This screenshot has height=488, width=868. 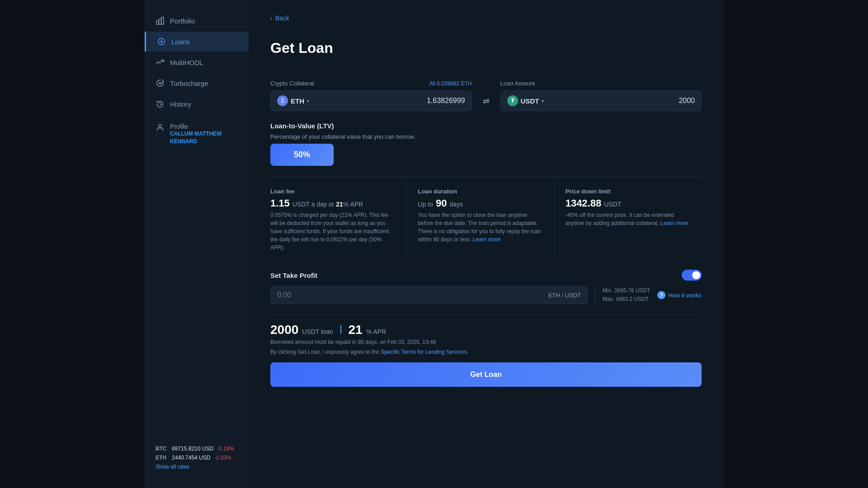 I want to click on sidebar-item-label: Portfolio, so click(x=183, y=21).